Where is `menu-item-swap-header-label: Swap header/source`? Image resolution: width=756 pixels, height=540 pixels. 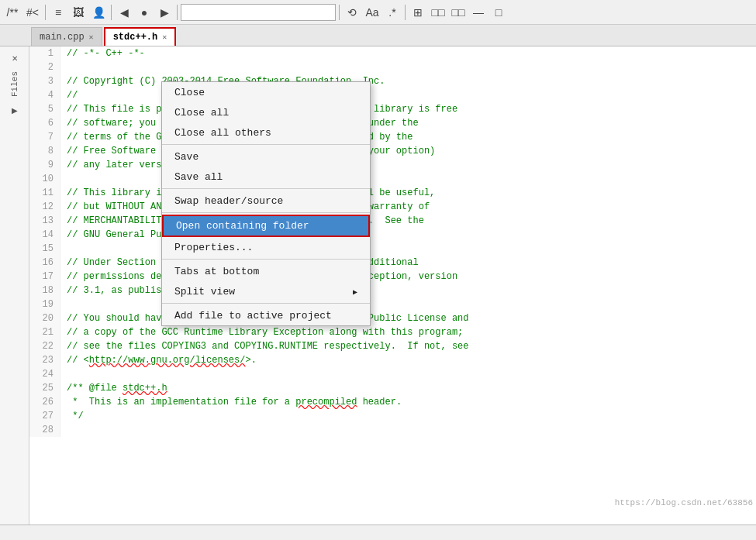
menu-item-swap-header-label: Swap header/source is located at coordinates (229, 201).